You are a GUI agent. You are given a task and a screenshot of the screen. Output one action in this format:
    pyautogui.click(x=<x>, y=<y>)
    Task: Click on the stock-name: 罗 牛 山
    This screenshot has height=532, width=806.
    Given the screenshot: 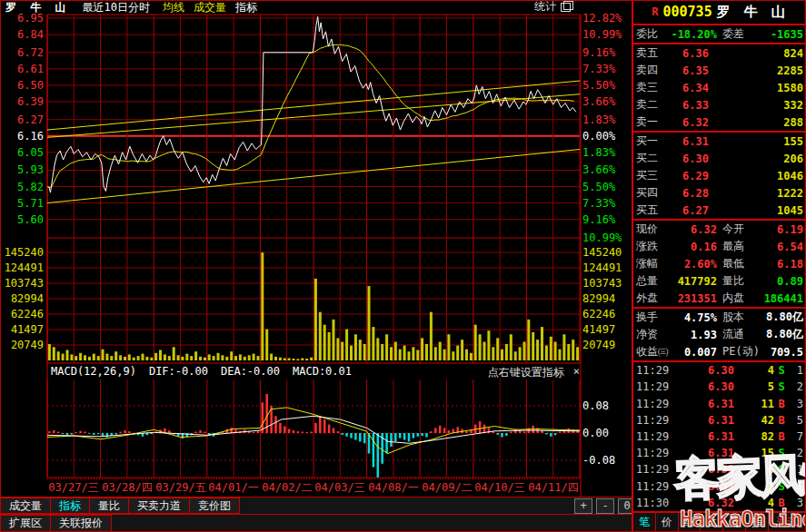 What is the action you would take?
    pyautogui.click(x=752, y=13)
    